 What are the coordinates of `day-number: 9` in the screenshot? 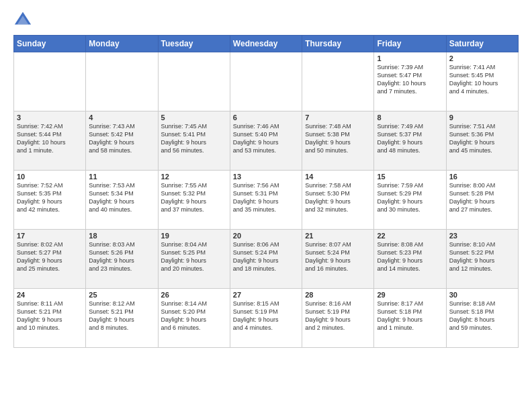 It's located at (482, 118).